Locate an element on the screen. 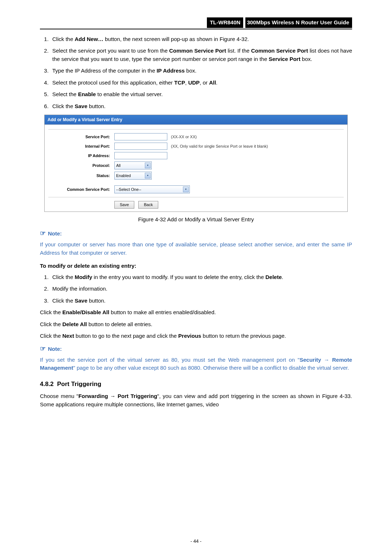  text-bold: Modify is located at coordinates (83, 277).